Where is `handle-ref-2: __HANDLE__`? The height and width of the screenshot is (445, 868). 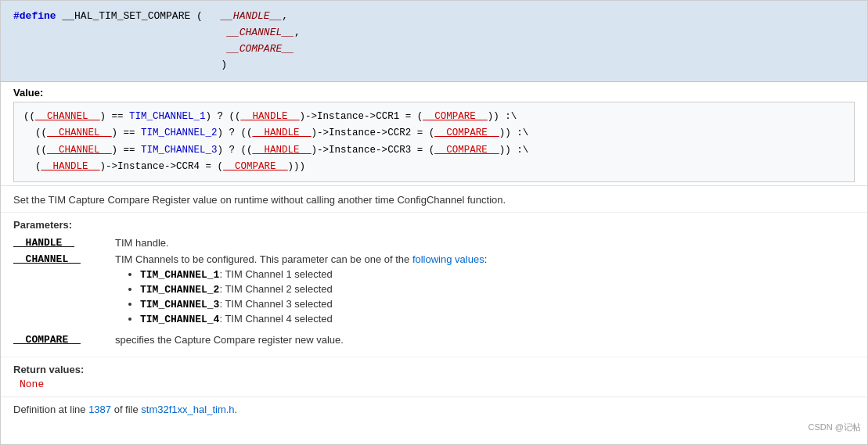
handle-ref-2: __HANDLE__ is located at coordinates (282, 133).